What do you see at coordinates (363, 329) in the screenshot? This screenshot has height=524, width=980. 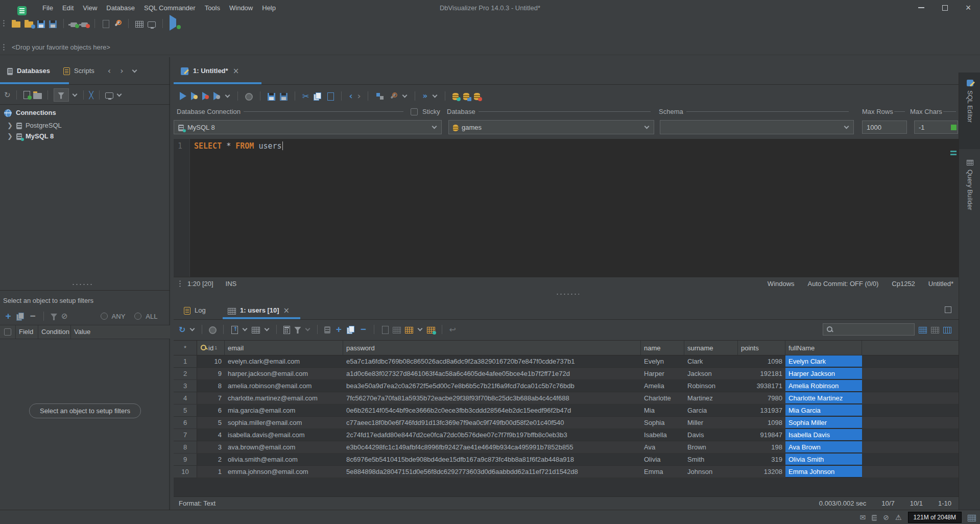 I see `delete-row-icon: −` at bounding box center [363, 329].